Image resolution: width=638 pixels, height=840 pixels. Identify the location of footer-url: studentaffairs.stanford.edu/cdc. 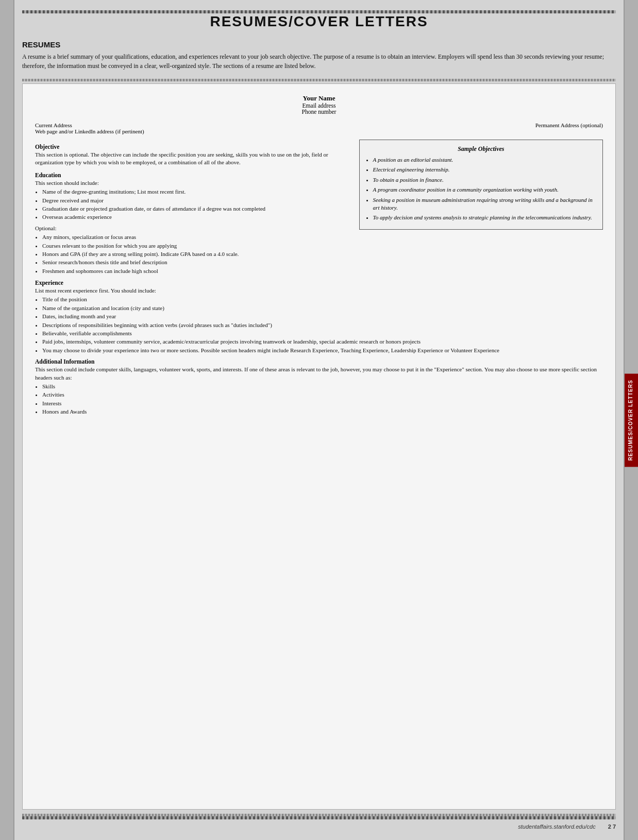
(557, 827).